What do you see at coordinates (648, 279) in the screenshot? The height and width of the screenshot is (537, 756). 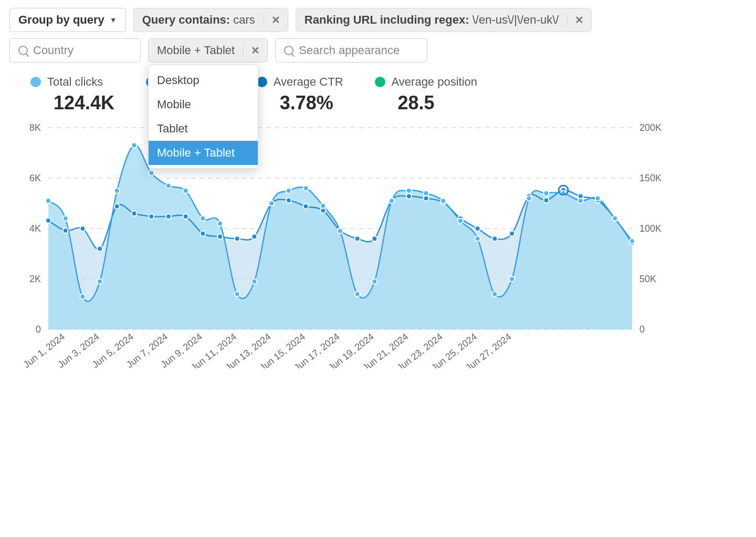 I see `svg-text: 50K` at bounding box center [648, 279].